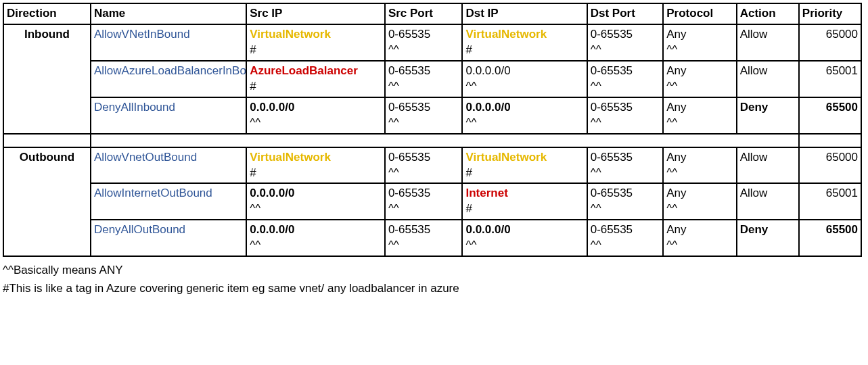 The width and height of the screenshot is (868, 365). What do you see at coordinates (168, 201) in the screenshot?
I see `rule-name: AllowInternetOutBound` at bounding box center [168, 201].